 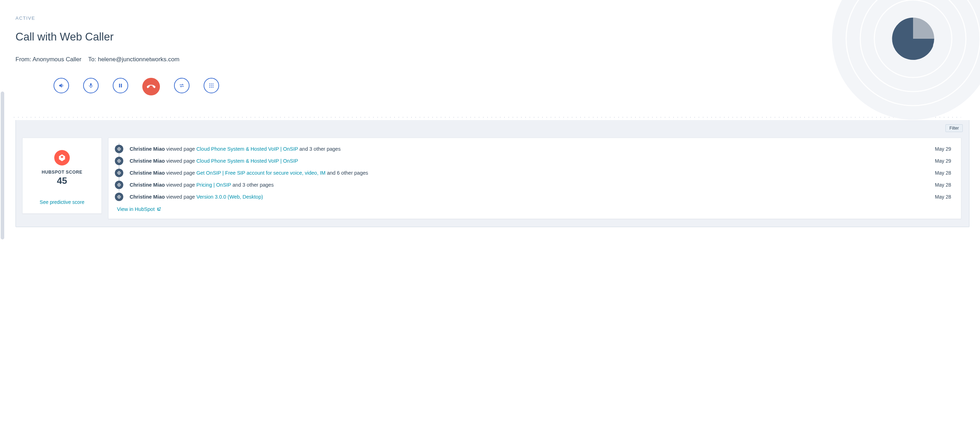 I want to click on score-title: HUBSPOT SCORE, so click(x=62, y=172).